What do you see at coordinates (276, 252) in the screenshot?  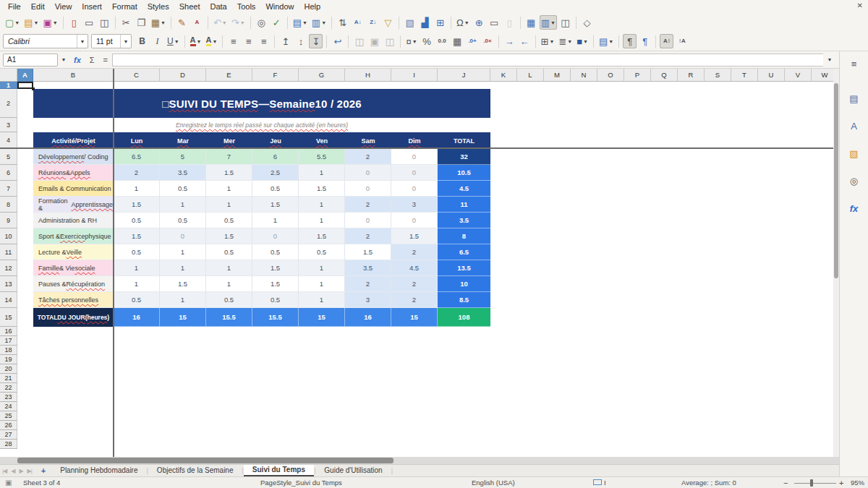 I see `cell-F11: 0.5` at bounding box center [276, 252].